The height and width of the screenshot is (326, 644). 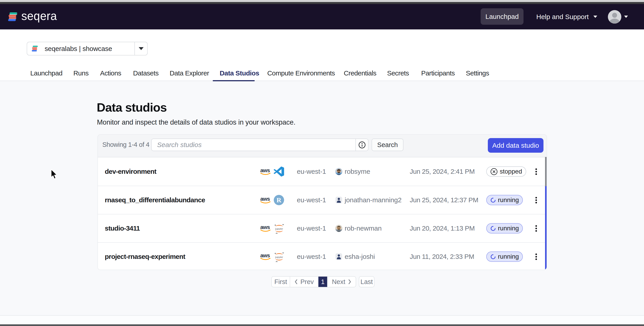 I want to click on table-row: rnaseq_to_differentialabundanceeu-west-1…, so click(x=322, y=200).